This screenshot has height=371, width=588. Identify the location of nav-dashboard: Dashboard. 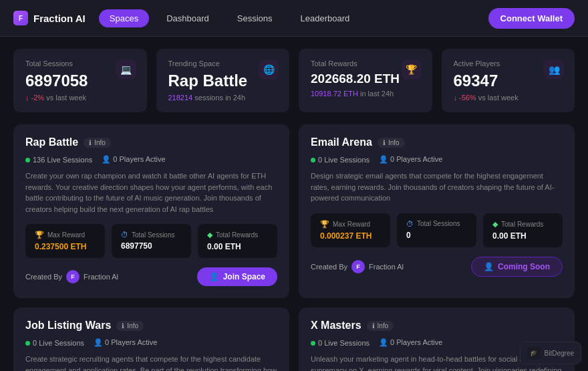
(188, 19).